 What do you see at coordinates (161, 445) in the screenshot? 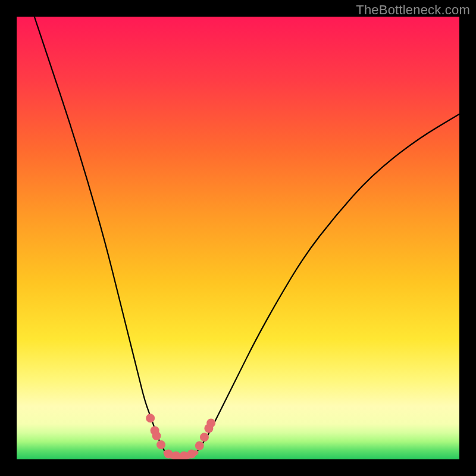
I see `marker-left-lower-dot` at bounding box center [161, 445].